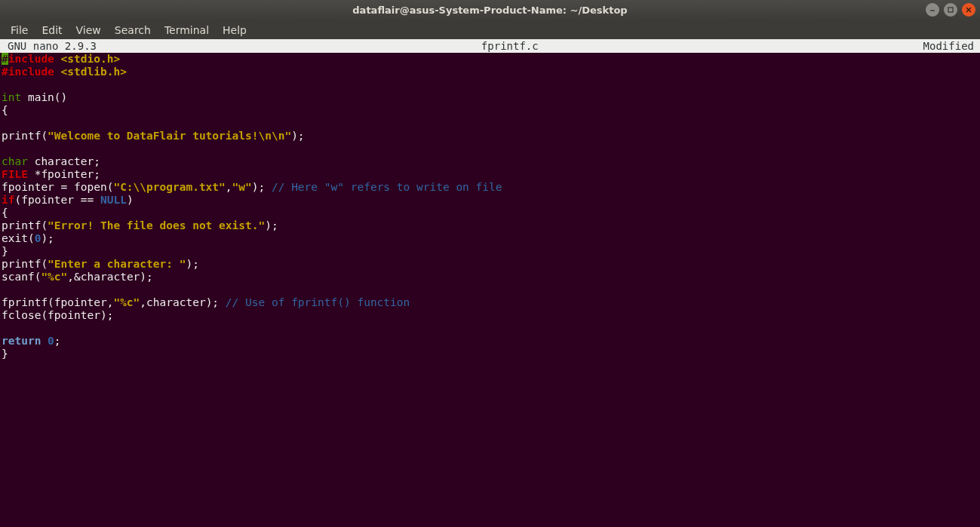 This screenshot has width=980, height=527. Describe the element at coordinates (490, 187) in the screenshot. I see `code-line: fpointer = fopen("C:\\program.txt","w");…` at that location.